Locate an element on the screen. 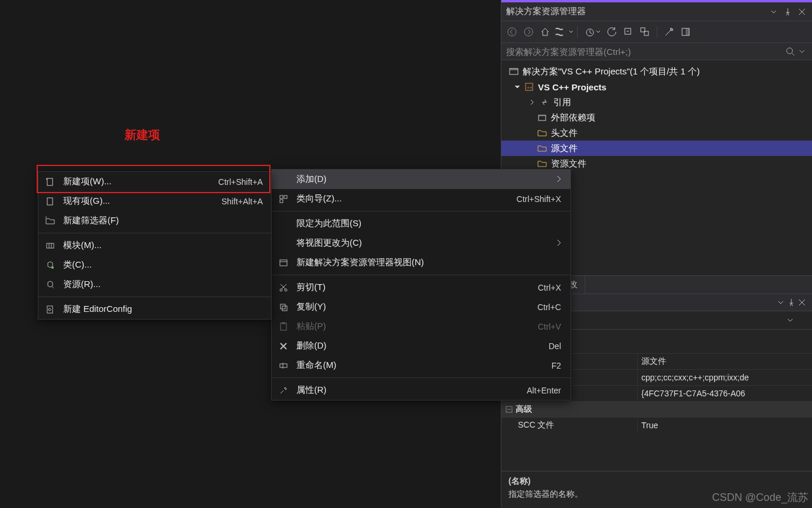 Image resolution: width=812 pixels, height=508 pixels. sub-new-filter: 新建筛选器(F) is located at coordinates (155, 221).